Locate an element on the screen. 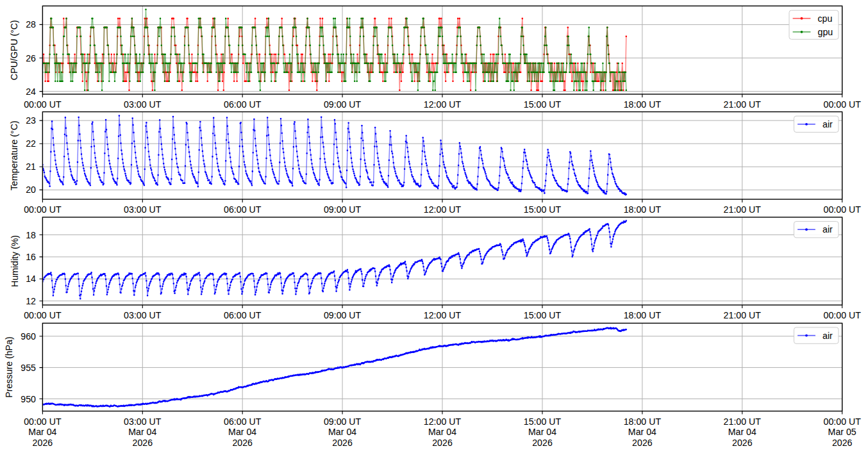 This screenshot has width=868, height=453. svg-text: 23 is located at coordinates (31, 120).